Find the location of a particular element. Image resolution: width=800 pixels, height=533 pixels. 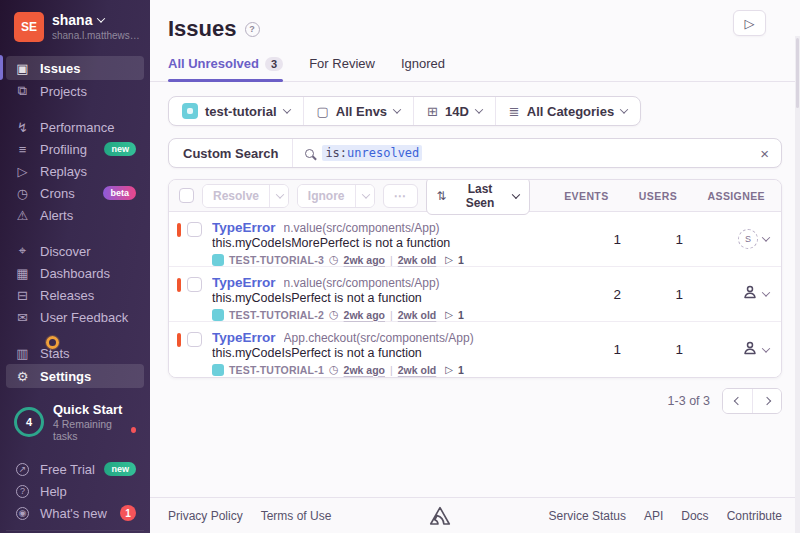

crons-icon: ◷ is located at coordinates (22, 194).